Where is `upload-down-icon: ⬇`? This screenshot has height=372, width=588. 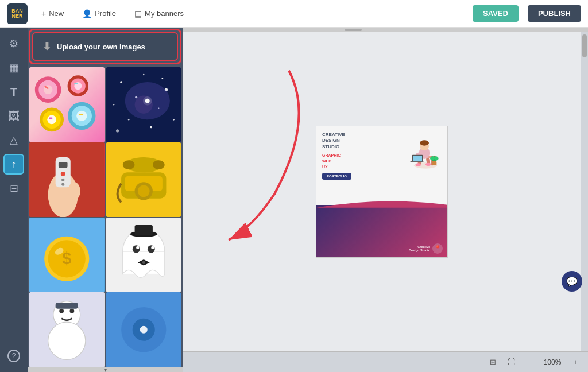 upload-down-icon: ⬇ is located at coordinates (47, 46).